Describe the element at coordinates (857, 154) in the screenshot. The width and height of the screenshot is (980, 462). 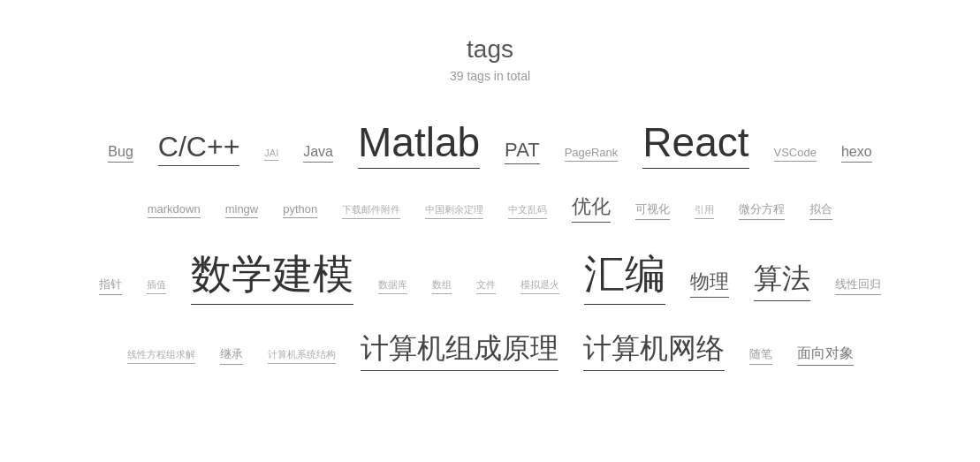
I see `tag-hexo: hexo` at that location.